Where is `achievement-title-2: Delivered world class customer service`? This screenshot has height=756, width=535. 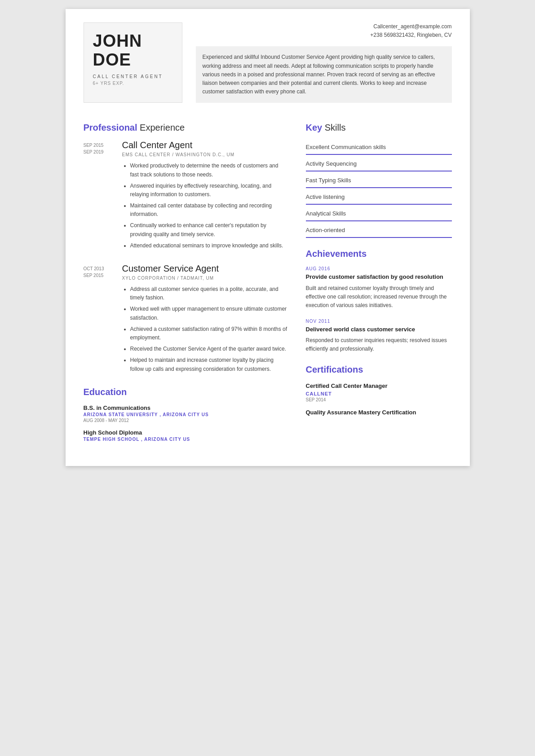 achievement-title-2: Delivered world class customer service is located at coordinates (379, 330).